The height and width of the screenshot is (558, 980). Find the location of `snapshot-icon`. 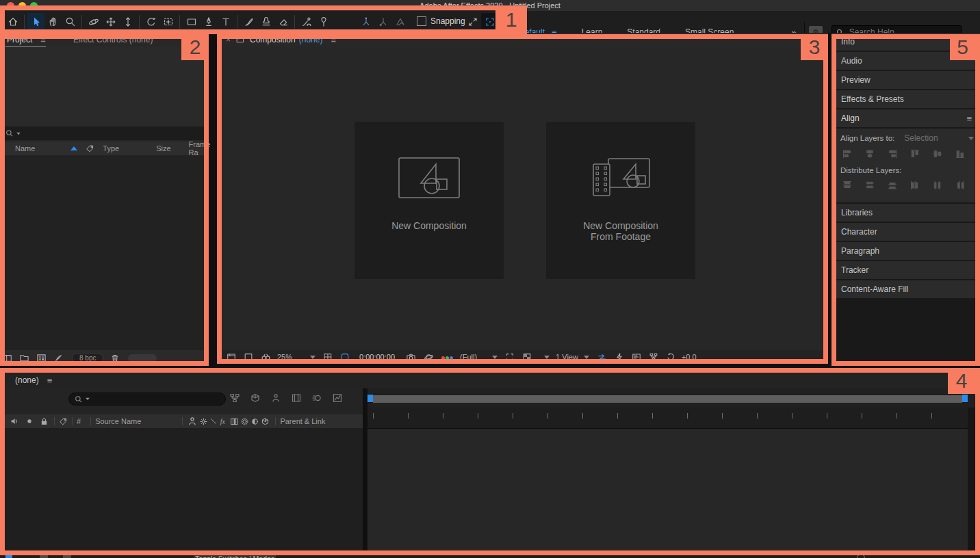

snapshot-icon is located at coordinates (411, 357).